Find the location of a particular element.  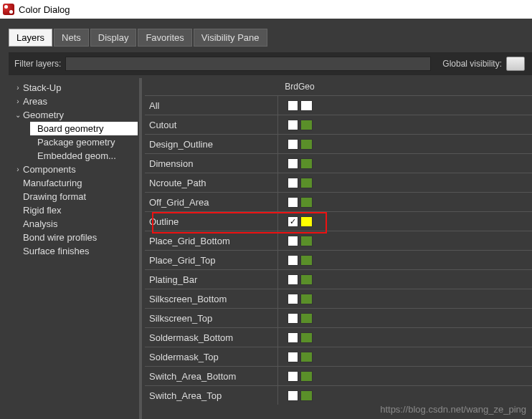

layer-row: Ncroute_Path is located at coordinates (338, 182).